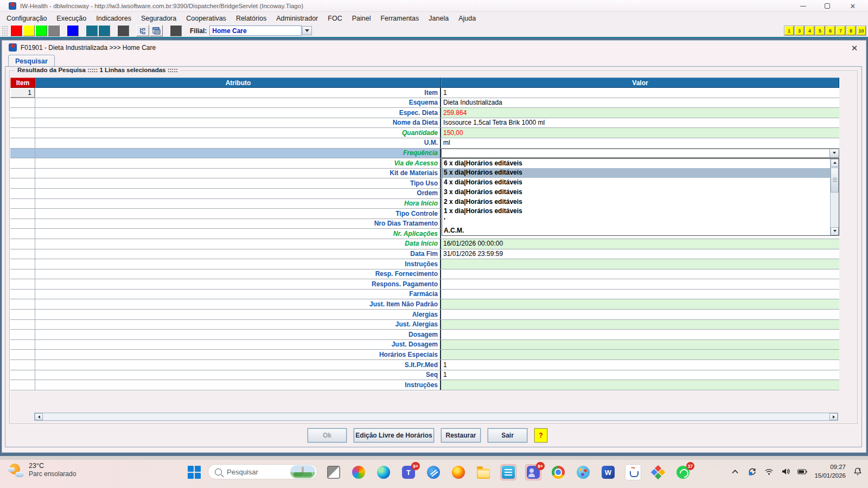 This screenshot has height=488, width=868. Describe the element at coordinates (508, 435) in the screenshot. I see `sair-button: Sair` at that location.